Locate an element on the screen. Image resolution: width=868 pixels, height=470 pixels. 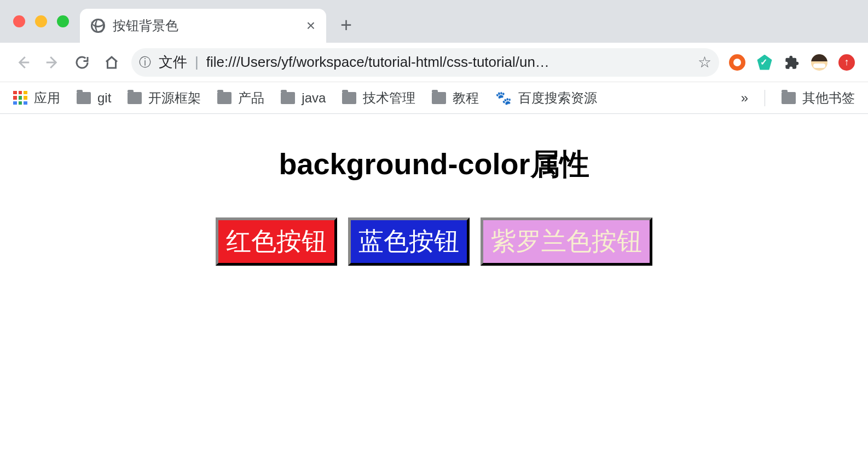
puzzle-icon is located at coordinates (792, 62).